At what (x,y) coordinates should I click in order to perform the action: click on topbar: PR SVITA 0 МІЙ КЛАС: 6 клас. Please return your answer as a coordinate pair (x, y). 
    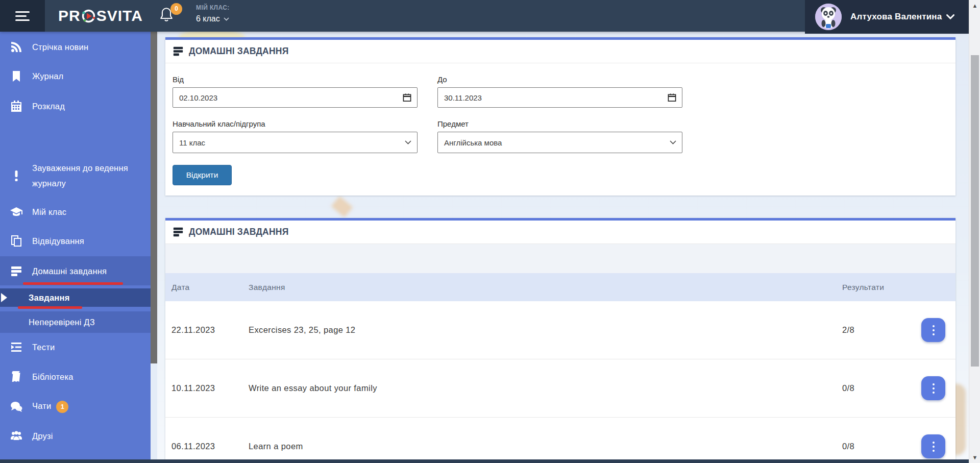
    Looking at the image, I should click on (484, 16).